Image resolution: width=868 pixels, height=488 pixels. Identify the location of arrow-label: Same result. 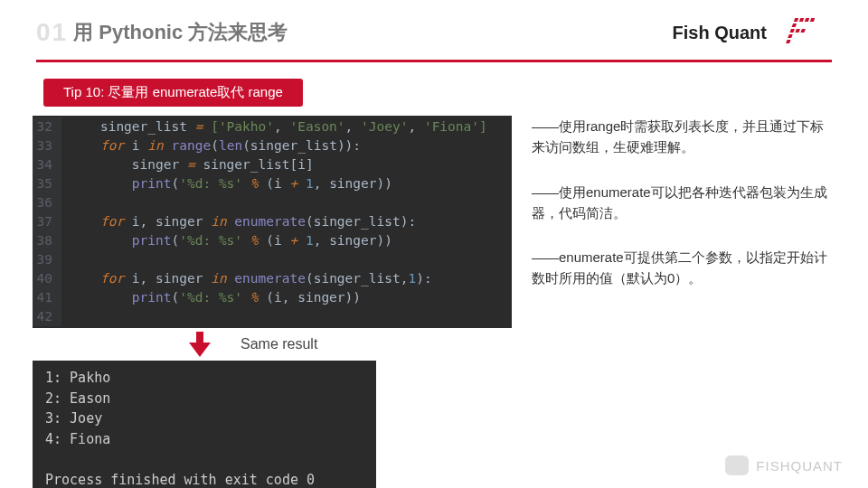
(278, 344).